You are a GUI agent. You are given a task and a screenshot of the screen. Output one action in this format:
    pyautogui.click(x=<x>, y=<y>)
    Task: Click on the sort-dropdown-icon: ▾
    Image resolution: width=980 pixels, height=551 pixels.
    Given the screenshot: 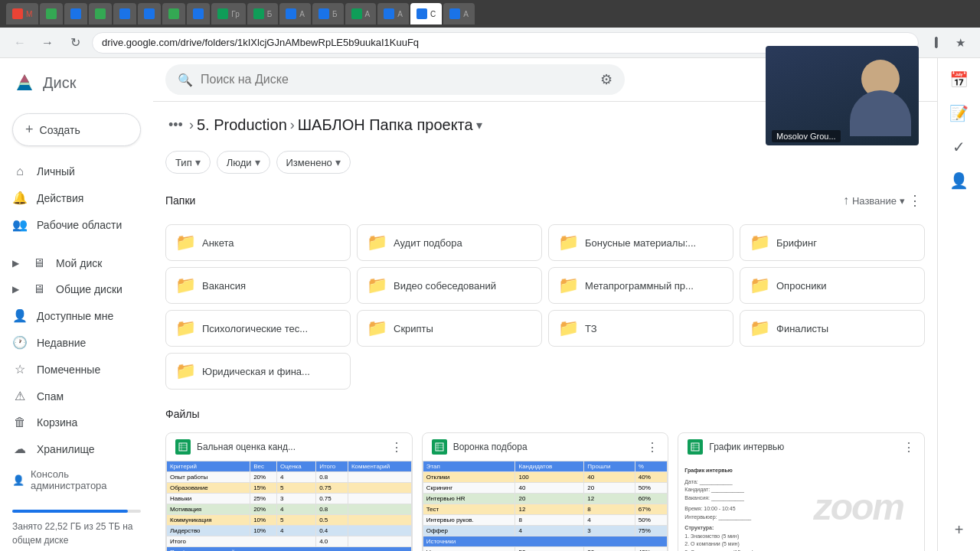 What is the action you would take?
    pyautogui.click(x=902, y=201)
    